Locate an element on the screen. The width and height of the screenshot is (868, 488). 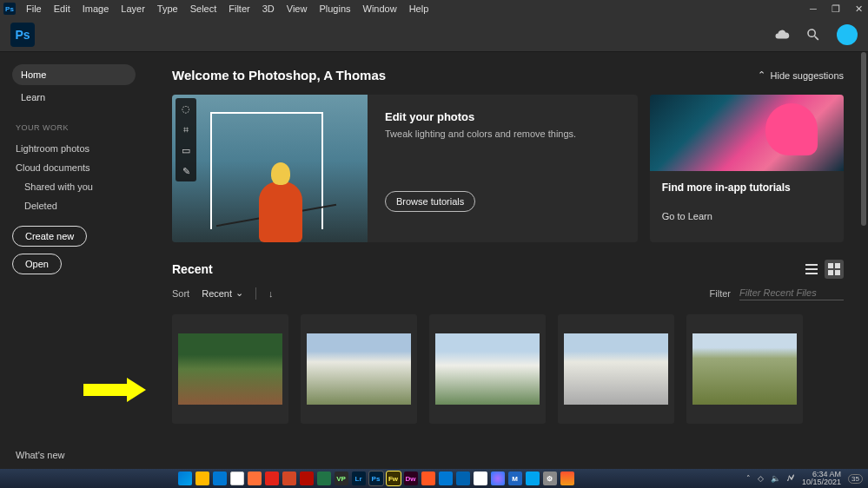
menu-view: View is located at coordinates (297, 9).